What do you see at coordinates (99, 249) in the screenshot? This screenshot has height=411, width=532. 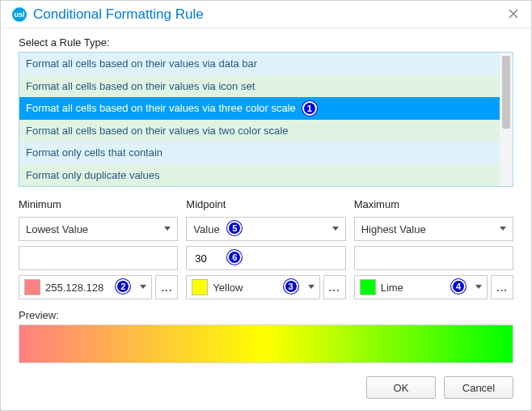 I see `minimum-column: Minimum Lowest Value 255.128.128 2 ...` at bounding box center [99, 249].